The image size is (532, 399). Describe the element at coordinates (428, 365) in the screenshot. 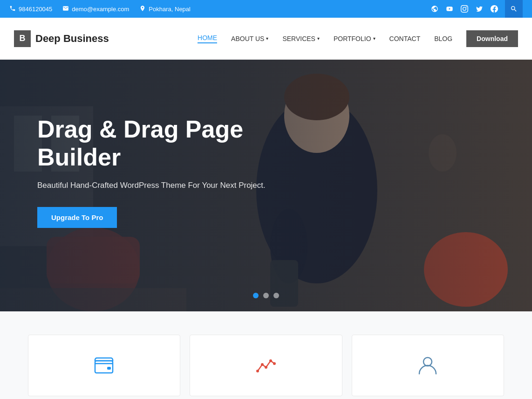

I see `card-user` at that location.